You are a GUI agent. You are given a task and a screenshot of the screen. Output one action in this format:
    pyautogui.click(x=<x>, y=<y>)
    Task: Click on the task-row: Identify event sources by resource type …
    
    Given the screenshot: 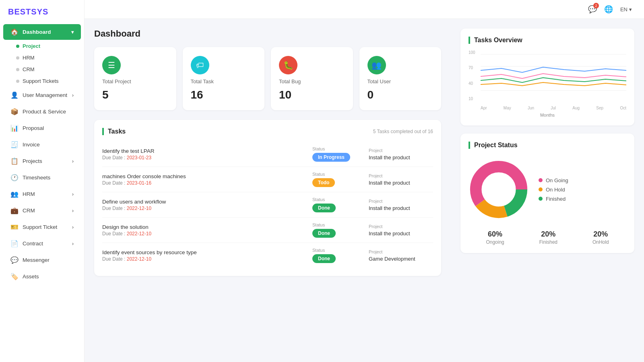 What is the action you would take?
    pyautogui.click(x=268, y=255)
    